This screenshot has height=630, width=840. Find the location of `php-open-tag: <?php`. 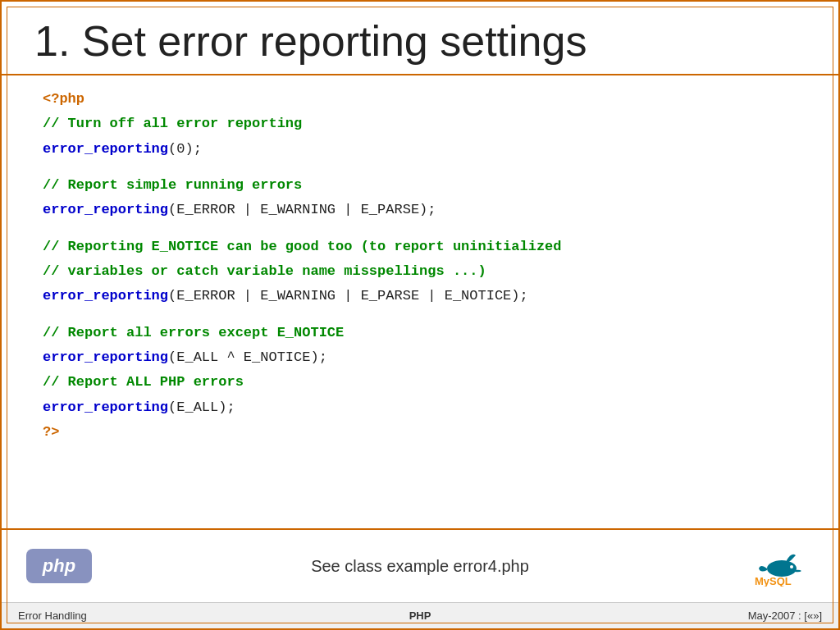

php-open-tag: <?php is located at coordinates (64, 98).